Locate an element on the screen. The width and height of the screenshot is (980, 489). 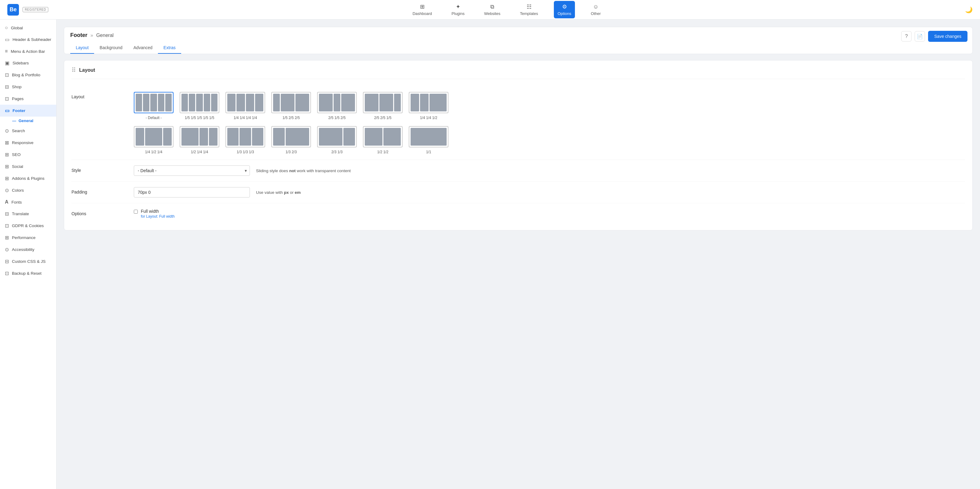
nav-other: ☺ Other is located at coordinates (596, 10).